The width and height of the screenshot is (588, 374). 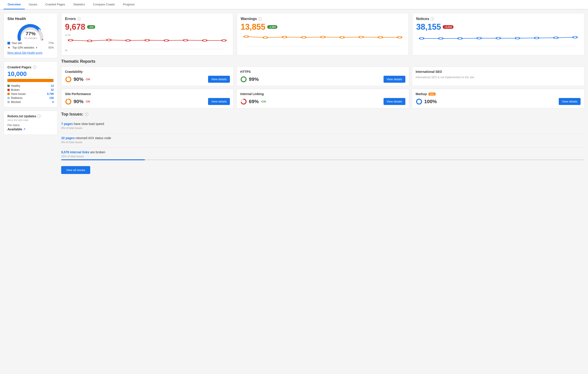 I want to click on markup-view-btn: View details, so click(x=570, y=101).